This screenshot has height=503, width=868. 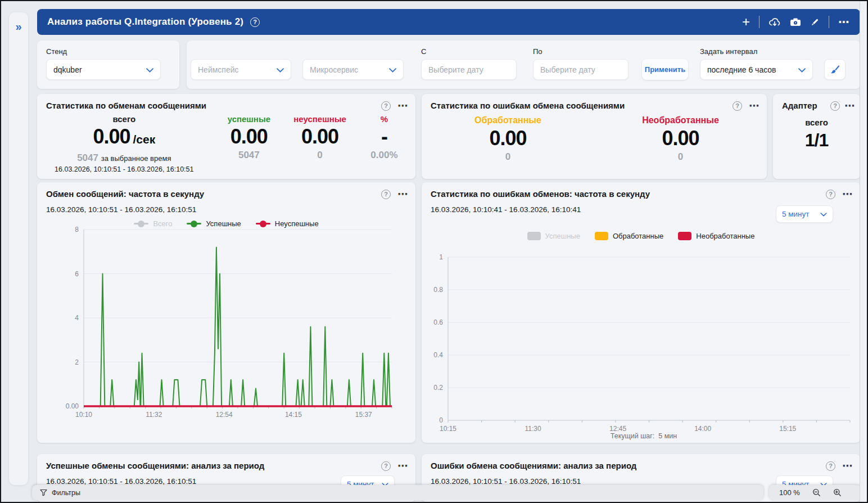 What do you see at coordinates (103, 70) in the screenshot?
I see `stand-select: dqkuber` at bounding box center [103, 70].